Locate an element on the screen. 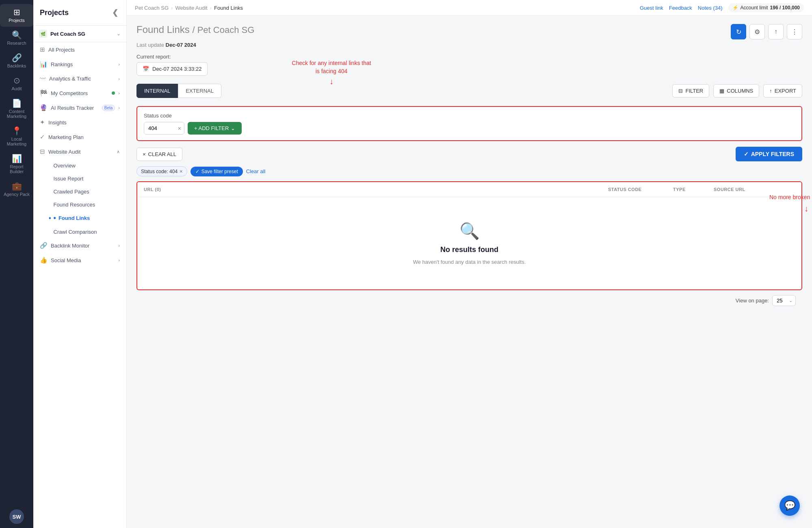 This screenshot has width=812, height=528. apply-filters-button: ✓ APPLY FILTERS is located at coordinates (769, 154).